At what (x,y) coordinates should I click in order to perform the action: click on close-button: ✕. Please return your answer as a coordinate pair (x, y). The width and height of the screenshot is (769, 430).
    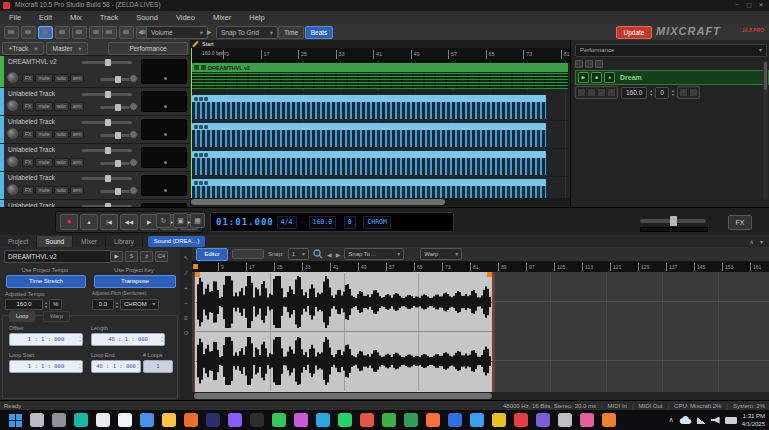
    Looking at the image, I should click on (761, 4).